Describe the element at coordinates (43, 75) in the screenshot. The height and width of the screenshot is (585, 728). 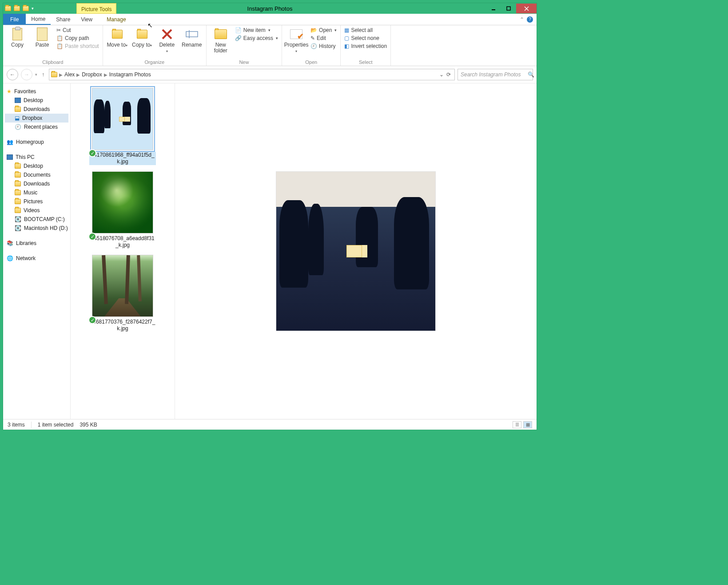
I see `up-button: ↑` at that location.